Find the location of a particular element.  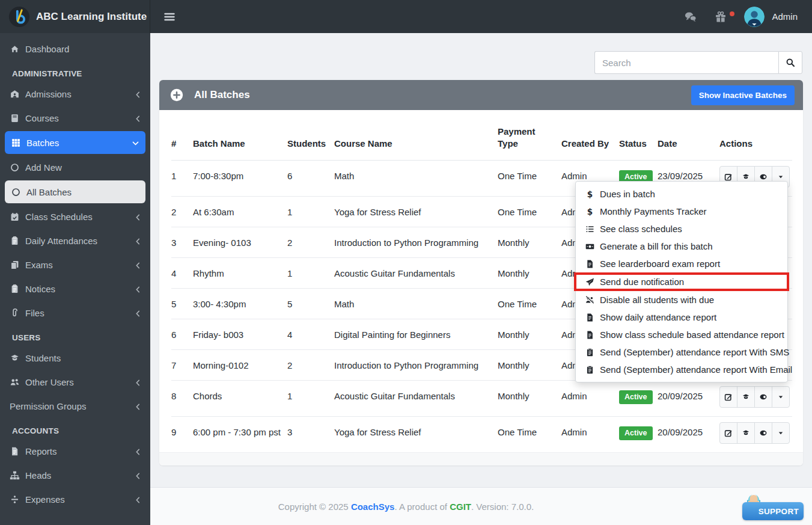

support-button: SUPPORT is located at coordinates (773, 511).